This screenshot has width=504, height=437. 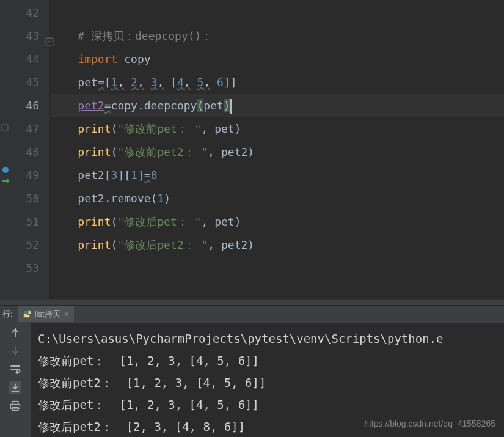 What do you see at coordinates (430, 424) in the screenshot?
I see `watermark-text: https://blog.csdn.net/qq_41558265` at bounding box center [430, 424].